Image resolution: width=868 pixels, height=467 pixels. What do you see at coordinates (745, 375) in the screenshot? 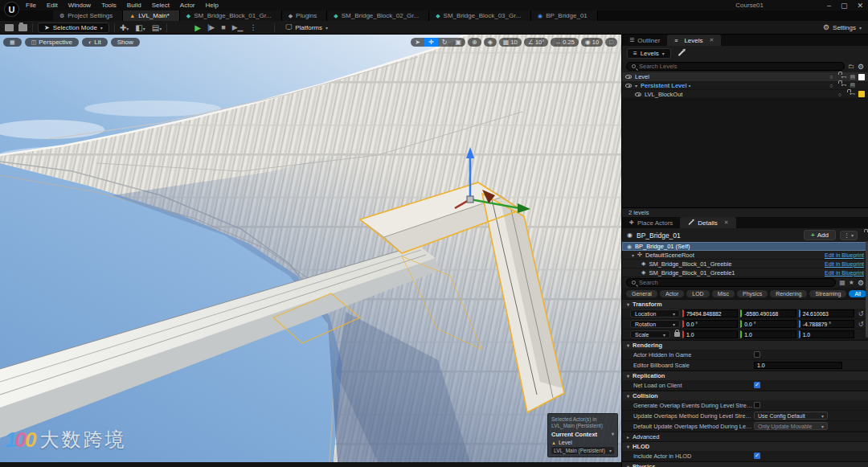
I see `section-replication: ▾Replication` at bounding box center [745, 375].